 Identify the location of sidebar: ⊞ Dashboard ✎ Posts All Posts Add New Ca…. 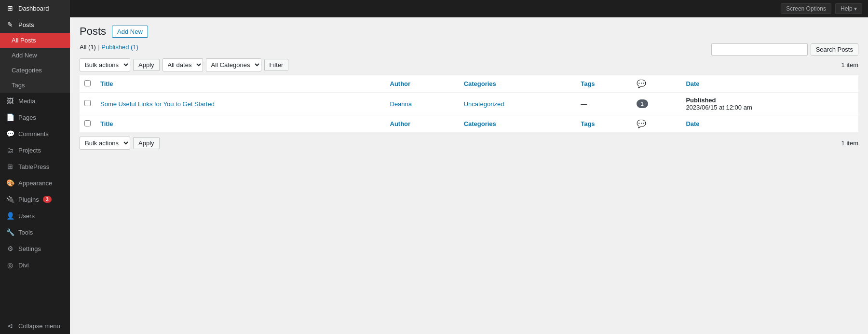
(35, 167).